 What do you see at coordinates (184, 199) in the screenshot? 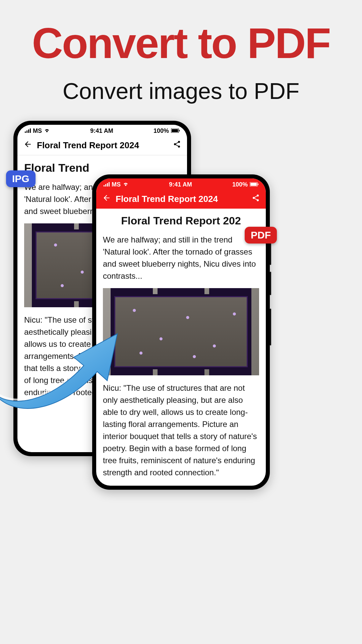
I see `header-title-right: Floral Trend Report 2024` at bounding box center [184, 199].